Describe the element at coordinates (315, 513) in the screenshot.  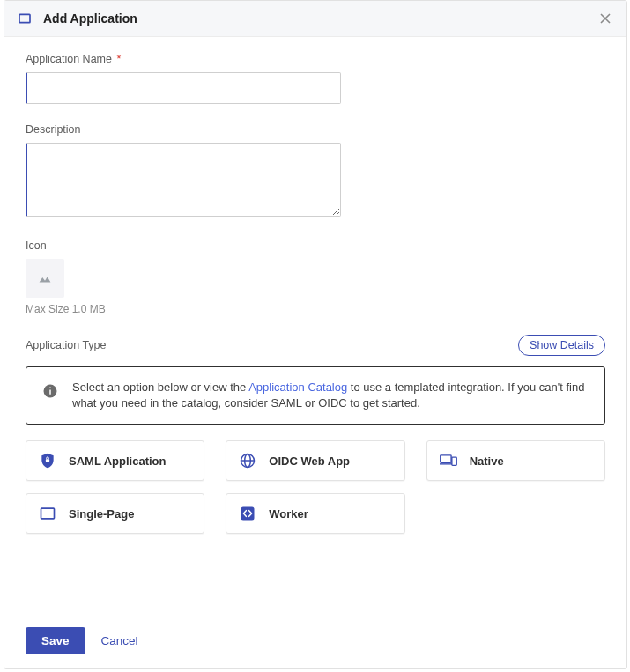
I see `type-card-worker: Worker` at that location.